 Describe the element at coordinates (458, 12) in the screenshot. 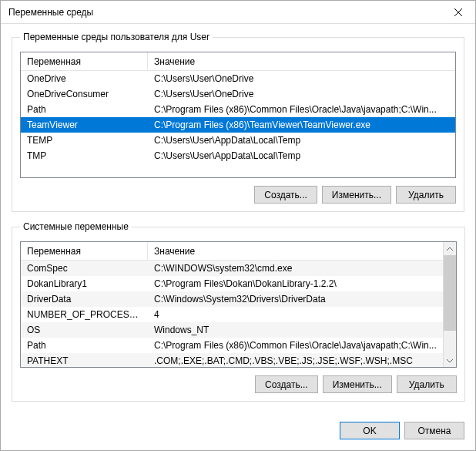

I see `close-icon` at that location.